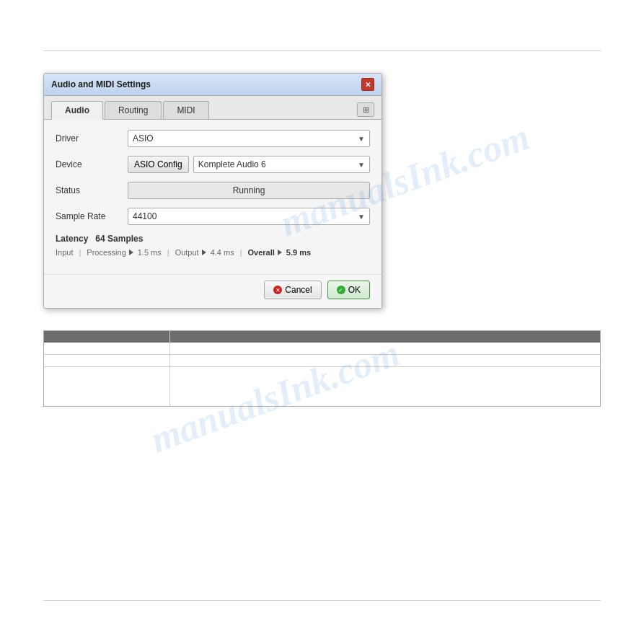 This screenshot has height=644, width=644. I want to click on close-button: ✕, so click(368, 84).